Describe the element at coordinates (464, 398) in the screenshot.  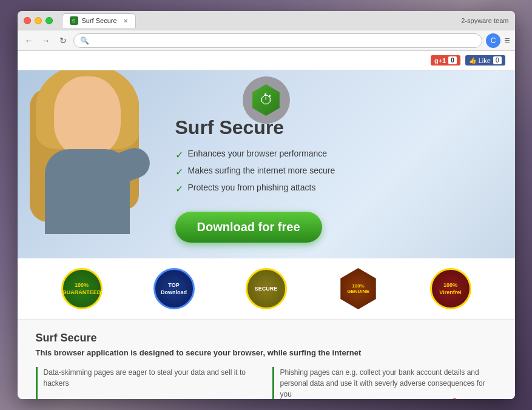
I see `spyware-brand: ▲Spyware` at that location.